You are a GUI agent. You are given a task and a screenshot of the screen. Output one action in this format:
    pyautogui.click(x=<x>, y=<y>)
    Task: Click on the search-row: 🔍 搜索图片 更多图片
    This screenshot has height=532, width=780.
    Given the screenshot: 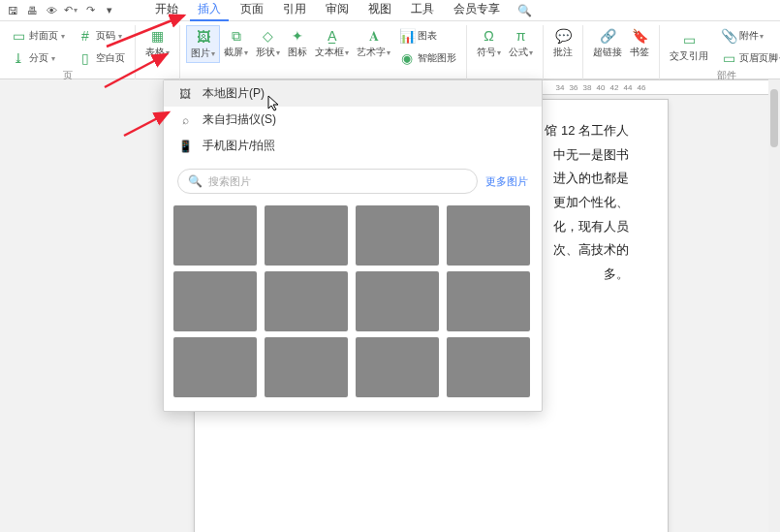 What is the action you would take?
    pyautogui.click(x=353, y=180)
    